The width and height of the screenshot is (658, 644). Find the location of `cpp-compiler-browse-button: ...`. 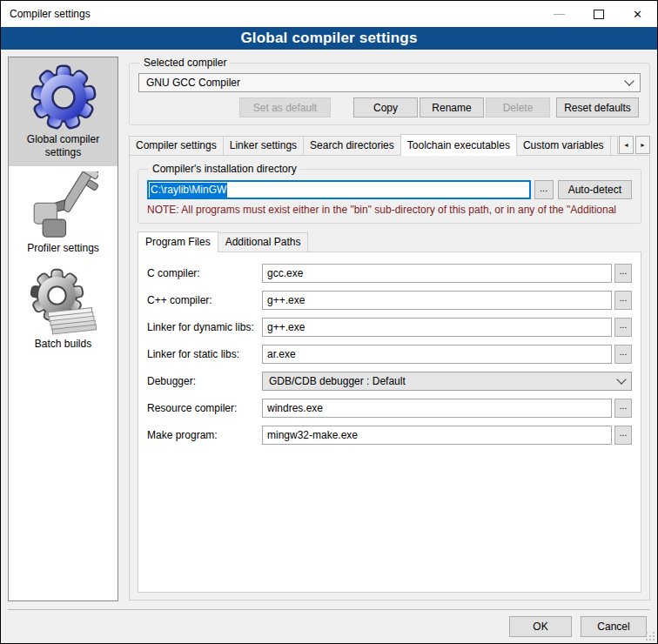

cpp-compiler-browse-button: ... is located at coordinates (623, 300).